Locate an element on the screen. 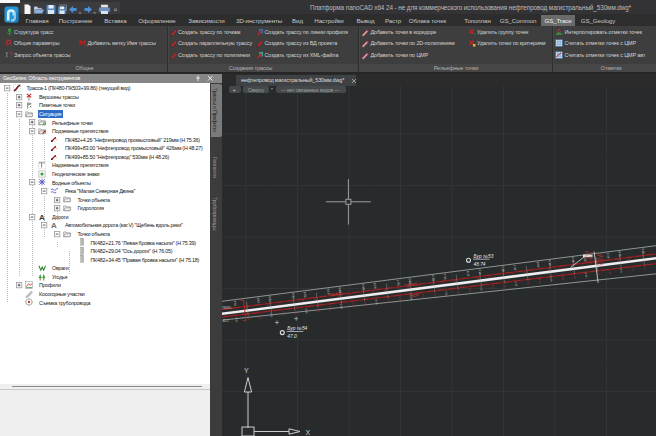  svg-text: 42.2 is located at coordinates (608, 255).